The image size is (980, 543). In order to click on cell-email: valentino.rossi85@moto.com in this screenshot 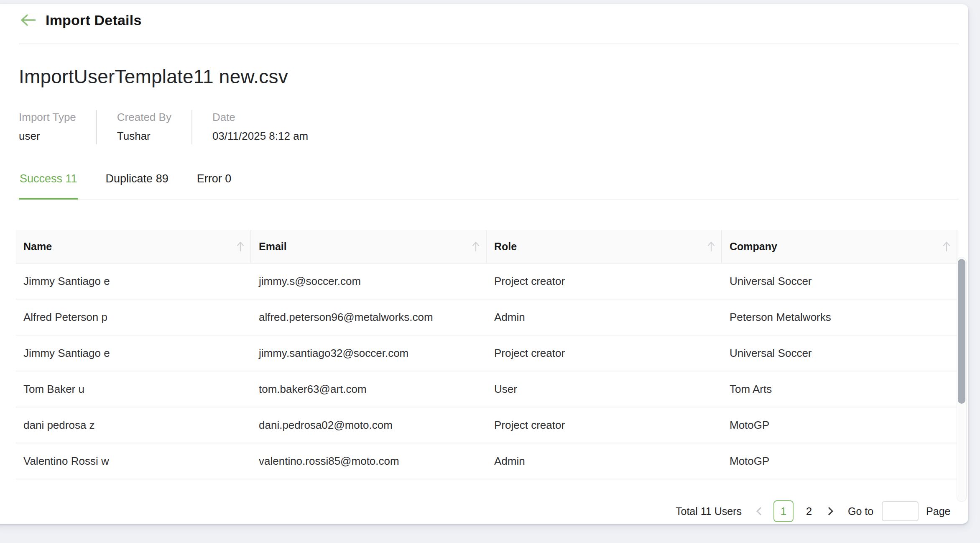, I will do `click(369, 461)`.